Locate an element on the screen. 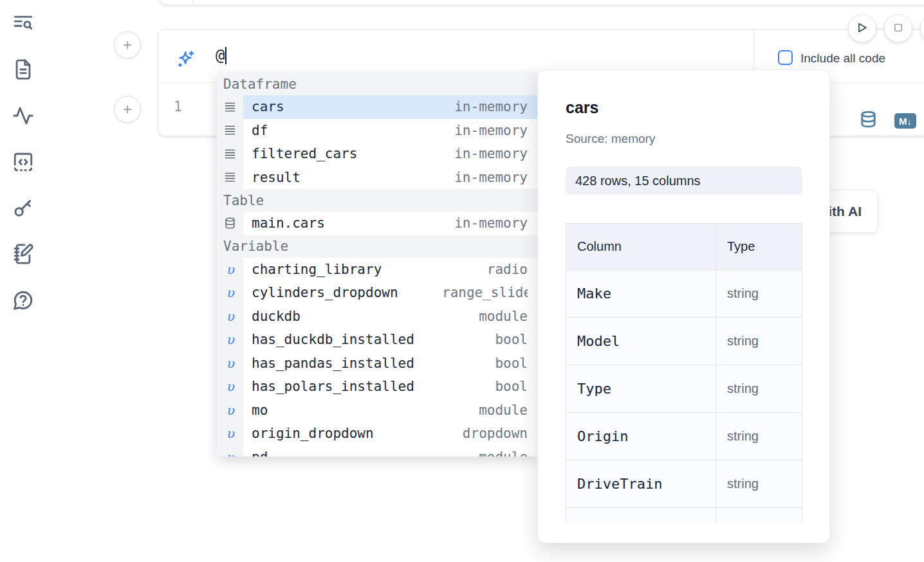  add-data-button is located at coordinates (869, 121).